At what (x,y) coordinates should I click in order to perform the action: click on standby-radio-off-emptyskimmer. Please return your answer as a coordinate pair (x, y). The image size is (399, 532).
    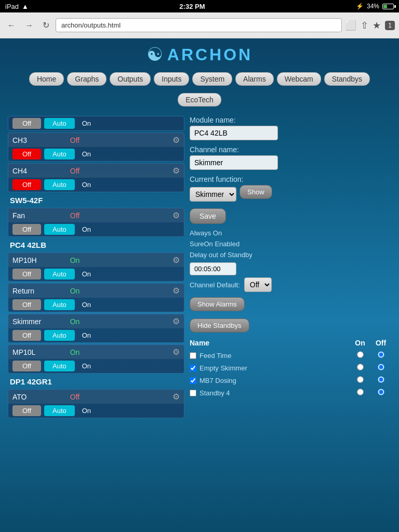
    Looking at the image, I should click on (381, 368).